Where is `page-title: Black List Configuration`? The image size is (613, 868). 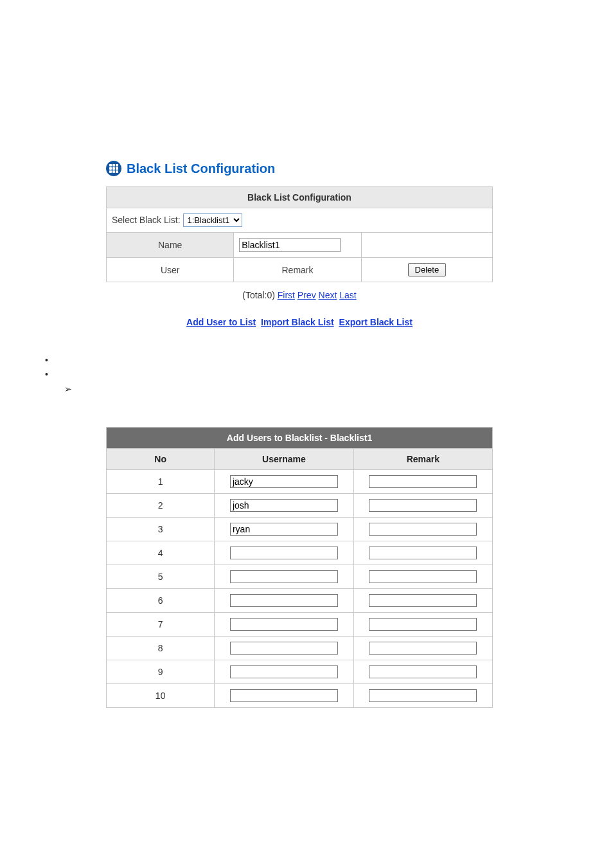
page-title: Black List Configuration is located at coordinates (200, 168).